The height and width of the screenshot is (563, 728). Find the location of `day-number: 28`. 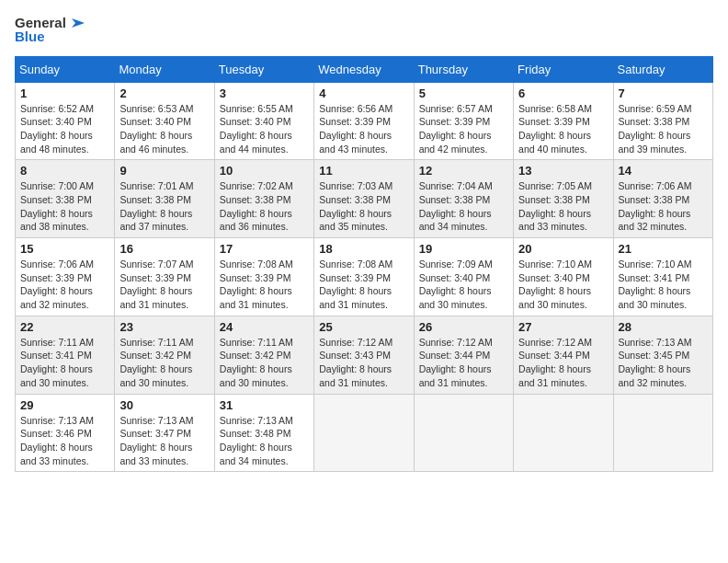

day-number: 28 is located at coordinates (664, 327).